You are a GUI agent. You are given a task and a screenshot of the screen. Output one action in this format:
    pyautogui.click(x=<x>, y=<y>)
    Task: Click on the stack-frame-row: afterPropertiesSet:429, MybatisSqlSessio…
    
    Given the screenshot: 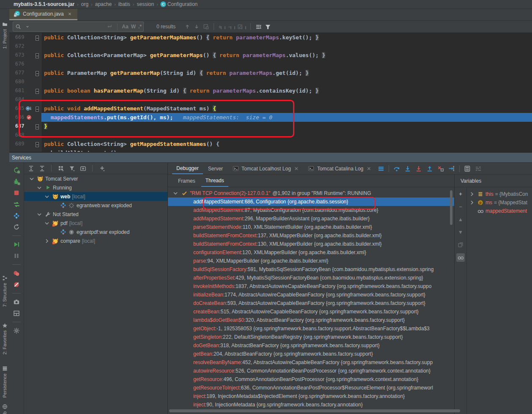 What is the action you would take?
    pyautogui.click(x=311, y=278)
    